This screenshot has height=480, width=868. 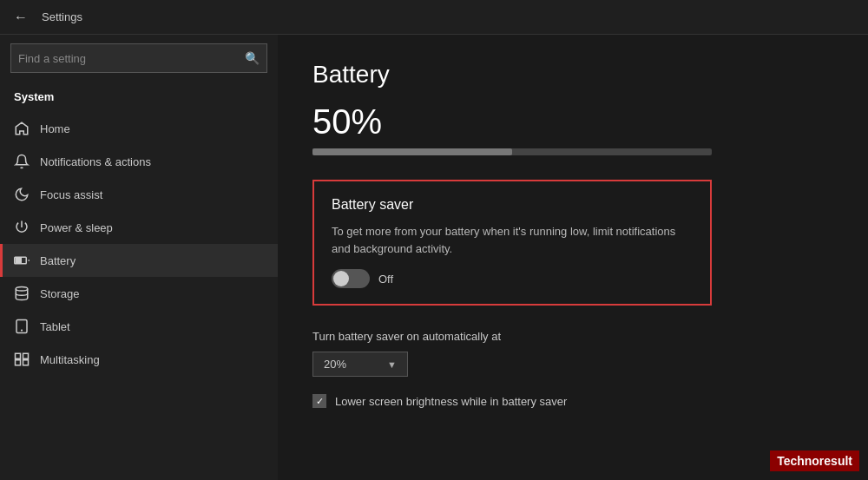 I want to click on battery-icon, so click(x=22, y=260).